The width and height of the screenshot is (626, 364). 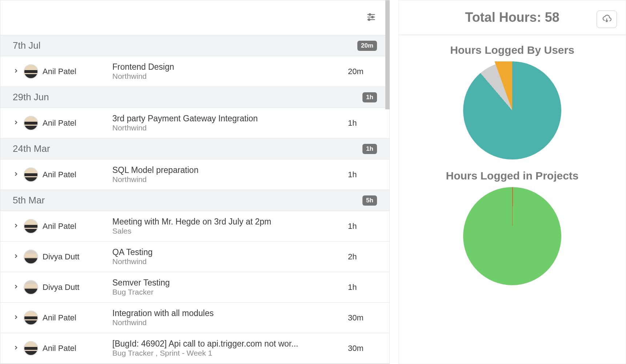 What do you see at coordinates (512, 110) in the screenshot?
I see `chart-users-pie` at bounding box center [512, 110].